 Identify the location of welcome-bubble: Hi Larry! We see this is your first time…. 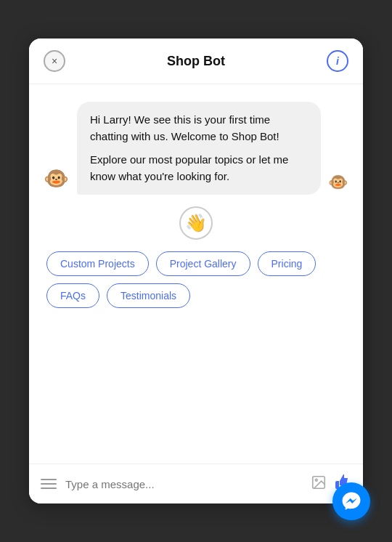
(199, 148).